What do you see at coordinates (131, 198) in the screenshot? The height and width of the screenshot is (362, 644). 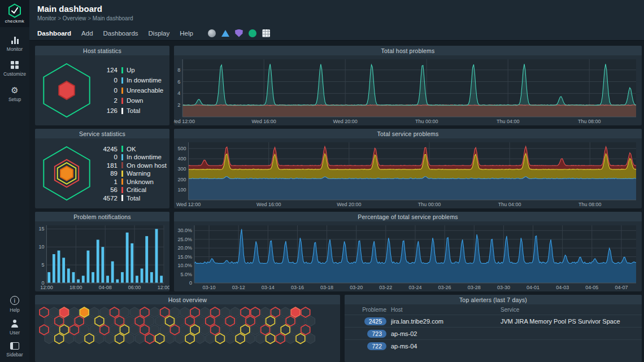 I see `status-row-total: 4572Total` at bounding box center [131, 198].